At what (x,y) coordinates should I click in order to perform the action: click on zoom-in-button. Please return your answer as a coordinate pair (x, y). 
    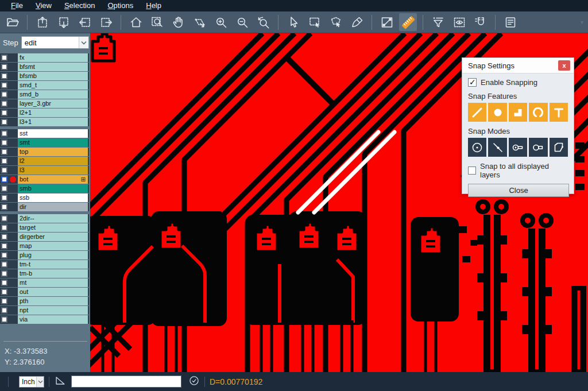
    Looking at the image, I should click on (220, 22).